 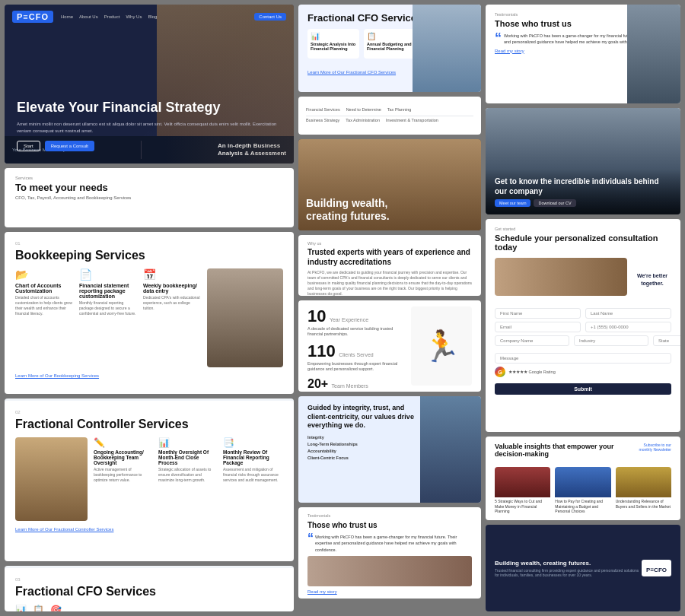 I want to click on company-input, so click(x=532, y=341).